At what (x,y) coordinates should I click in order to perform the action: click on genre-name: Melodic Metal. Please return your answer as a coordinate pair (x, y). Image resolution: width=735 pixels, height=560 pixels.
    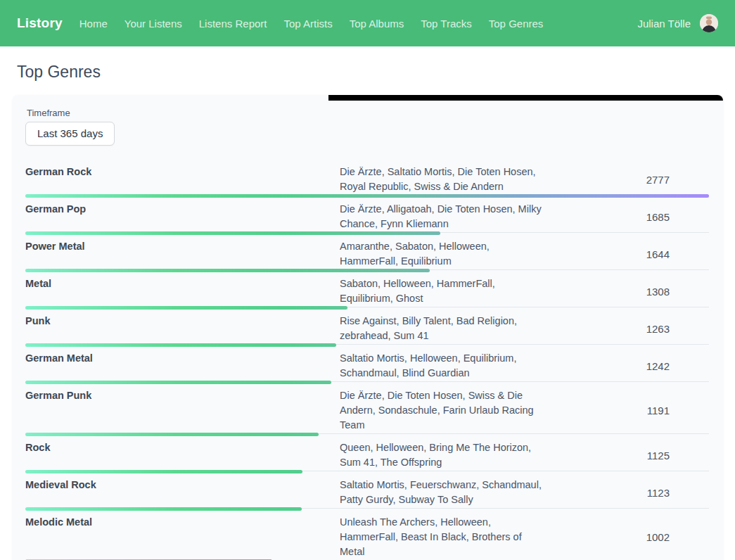
    Looking at the image, I should click on (183, 522).